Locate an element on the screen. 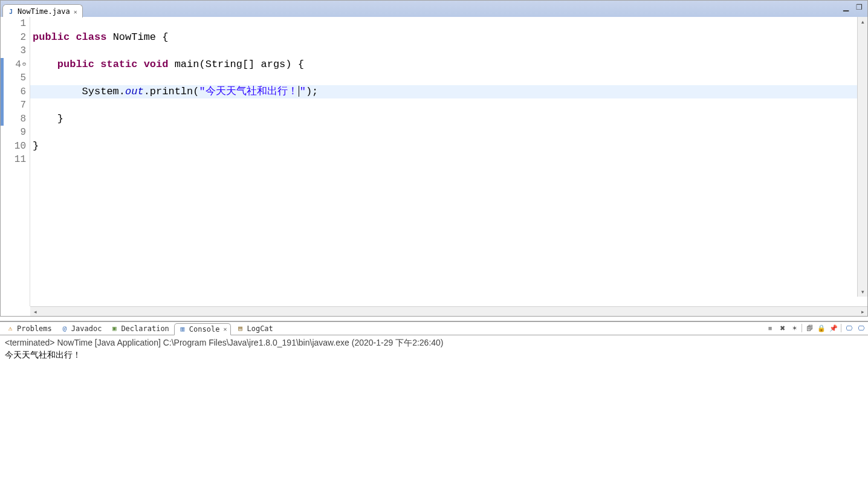 The height and width of the screenshot is (493, 868). line-number: 4⊖ is located at coordinates (15, 65).